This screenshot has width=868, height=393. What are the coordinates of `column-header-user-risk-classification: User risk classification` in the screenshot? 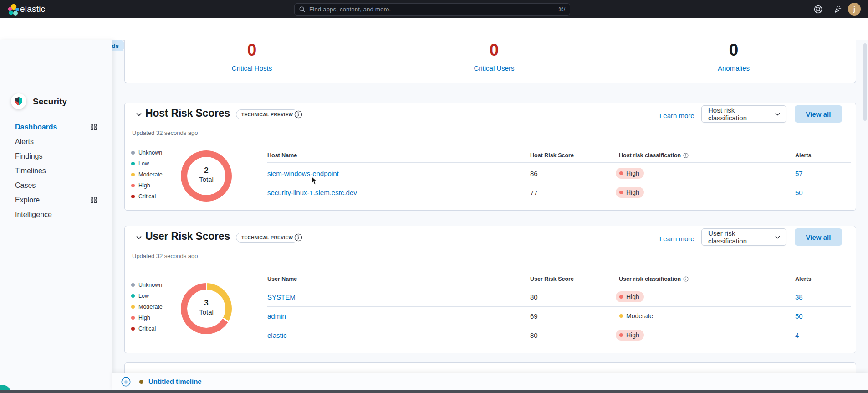 It's located at (654, 279).